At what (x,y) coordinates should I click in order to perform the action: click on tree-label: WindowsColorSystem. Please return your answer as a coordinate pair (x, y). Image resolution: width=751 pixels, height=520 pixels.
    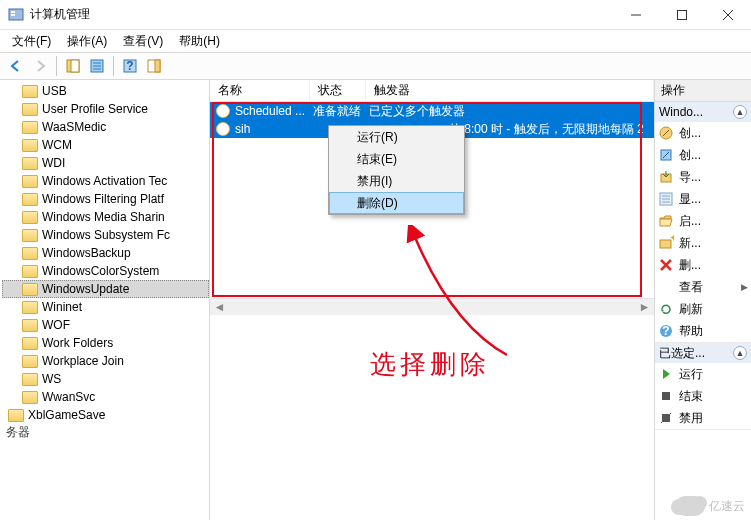
    Looking at the image, I should click on (100, 271).